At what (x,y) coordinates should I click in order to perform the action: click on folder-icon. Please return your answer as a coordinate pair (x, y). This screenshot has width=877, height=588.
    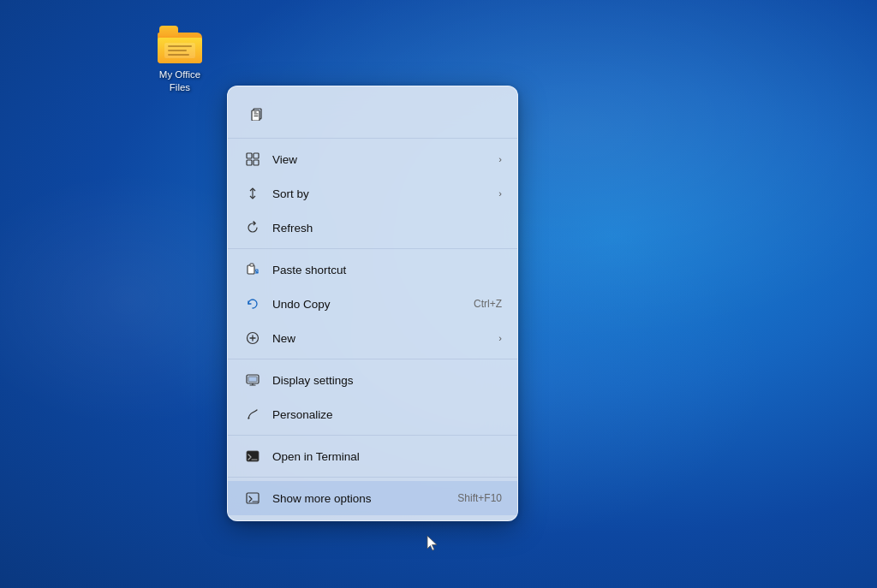
    Looking at the image, I should click on (180, 45).